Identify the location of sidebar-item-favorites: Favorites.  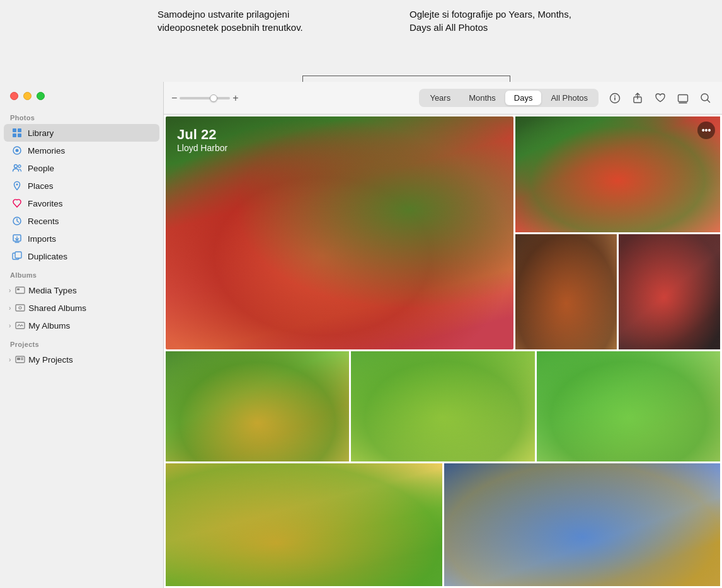
(82, 203).